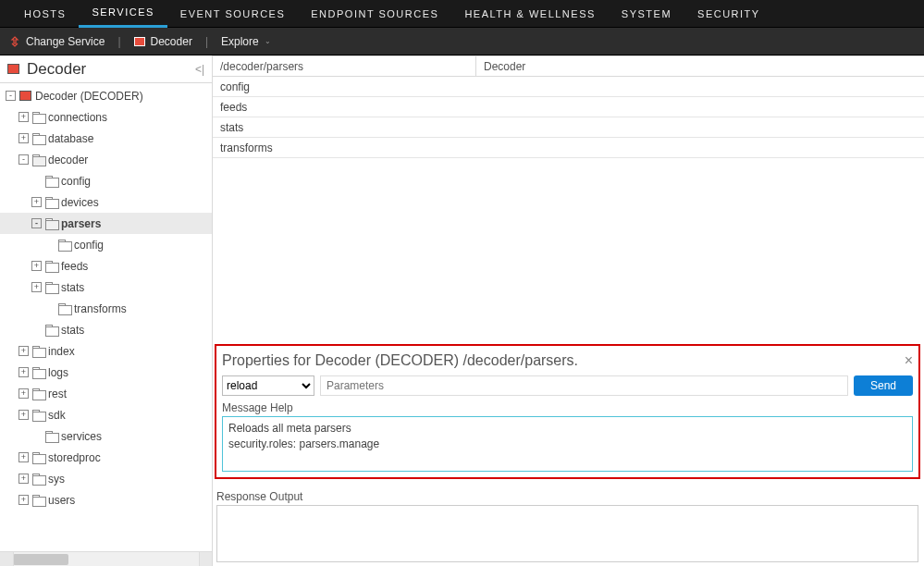  Describe the element at coordinates (65, 42) in the screenshot. I see `change-service-label: Change Service` at that location.